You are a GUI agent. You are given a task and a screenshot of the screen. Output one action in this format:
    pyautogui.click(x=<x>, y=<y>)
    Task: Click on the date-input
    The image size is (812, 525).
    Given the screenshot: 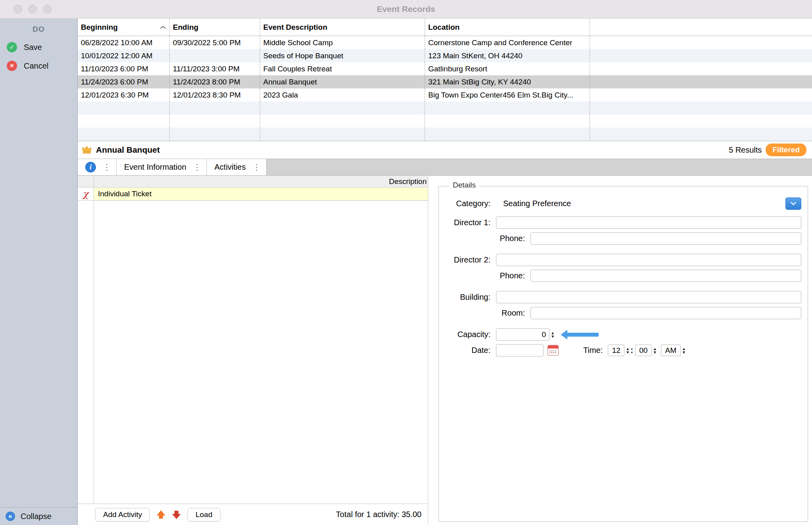 What is the action you would take?
    pyautogui.click(x=520, y=351)
    